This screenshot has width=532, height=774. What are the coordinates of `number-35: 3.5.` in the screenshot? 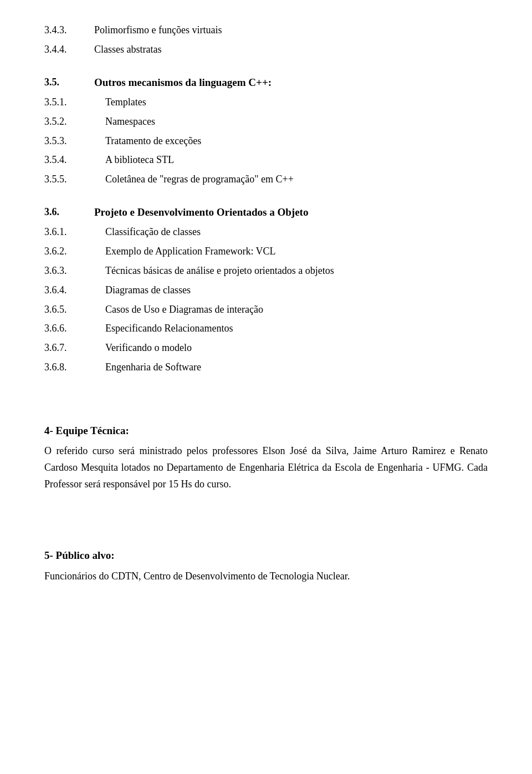 It's located at (69, 83).